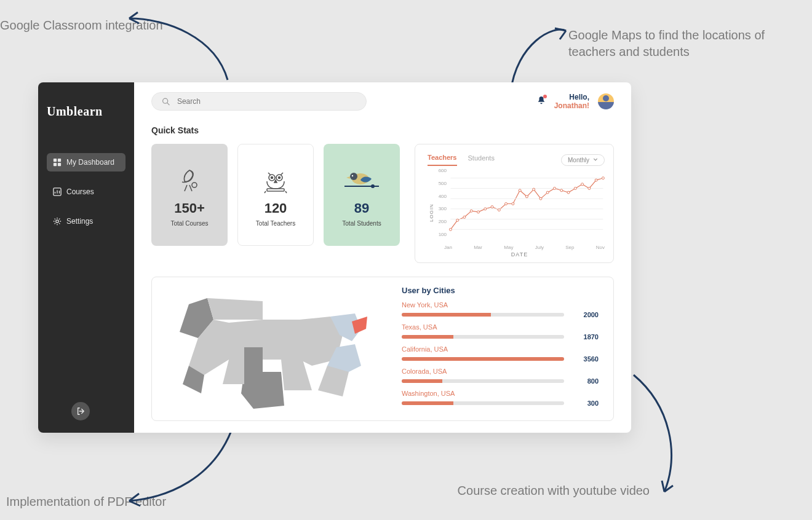 The width and height of the screenshot is (812, 520). I want to click on city-name: California, USA, so click(500, 349).